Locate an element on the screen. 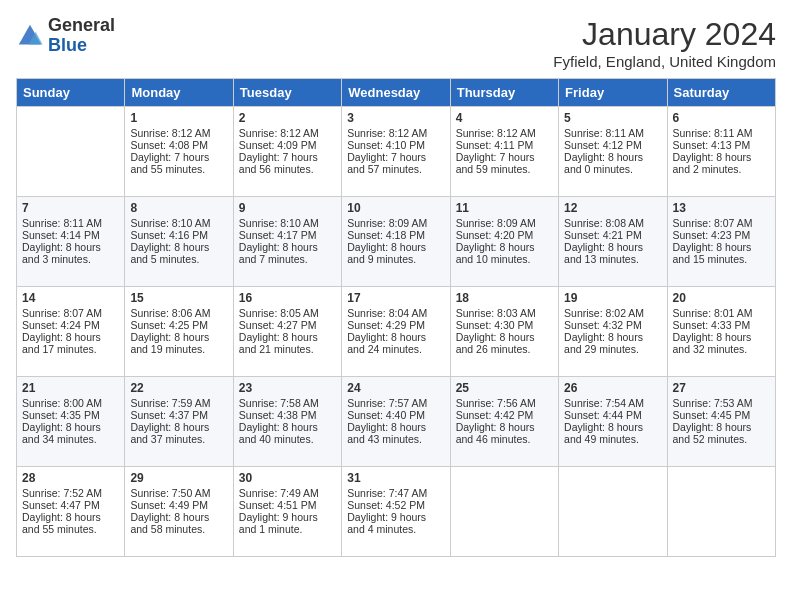 The image size is (792, 612). daylight-text: Daylight: 8 hours and 46 minutes. is located at coordinates (496, 433).